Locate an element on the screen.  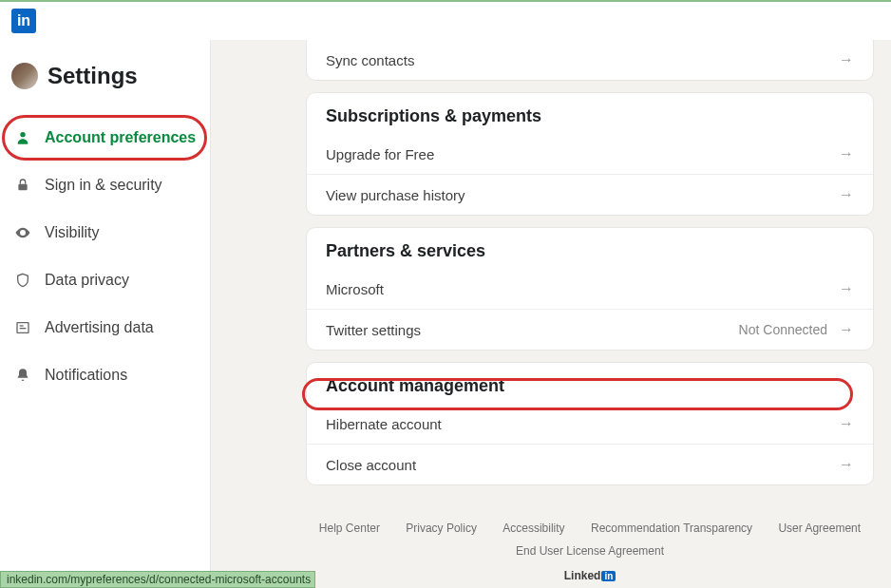
lock-icon is located at coordinates (23, 185).